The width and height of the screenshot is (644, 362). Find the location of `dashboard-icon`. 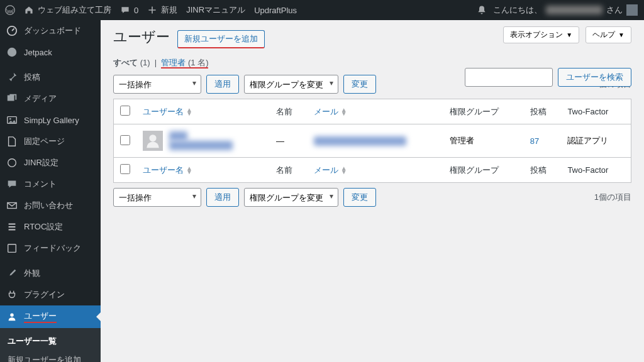

dashboard-icon is located at coordinates (12, 31).